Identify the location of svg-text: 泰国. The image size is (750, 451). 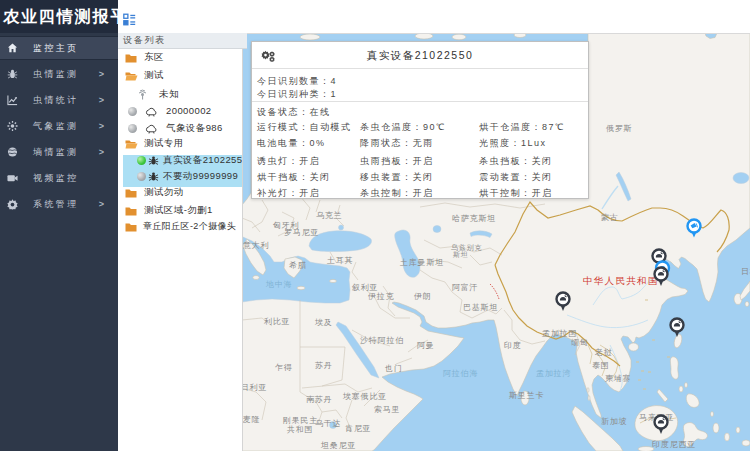
(601, 366).